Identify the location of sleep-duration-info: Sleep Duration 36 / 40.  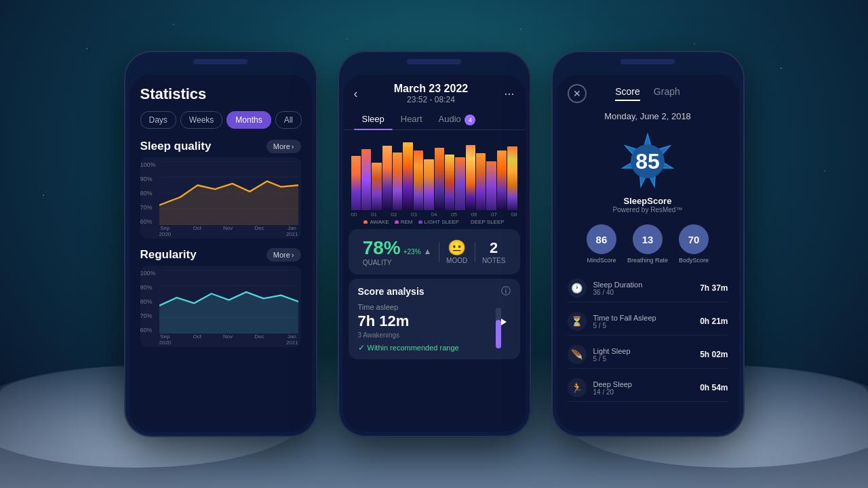
(644, 289).